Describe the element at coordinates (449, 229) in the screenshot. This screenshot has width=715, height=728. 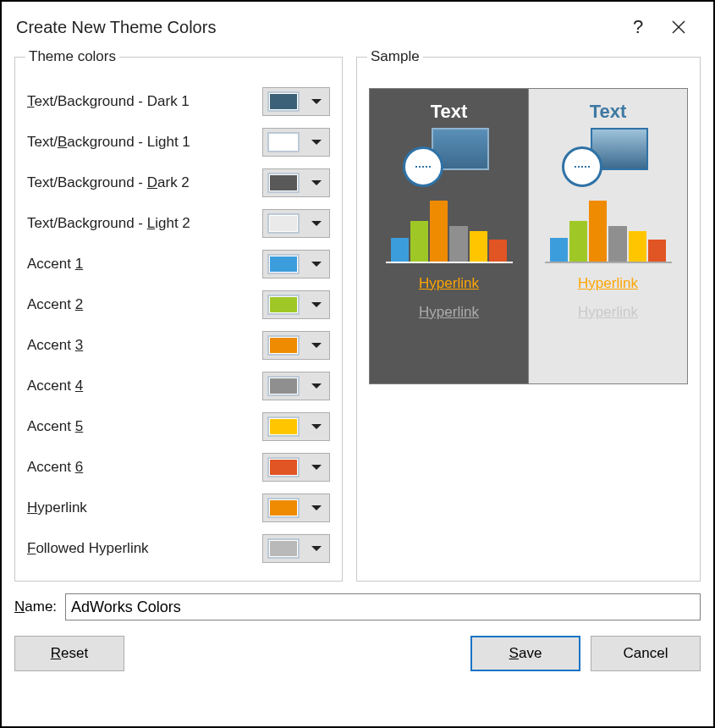
I see `sample-chart-dark` at that location.